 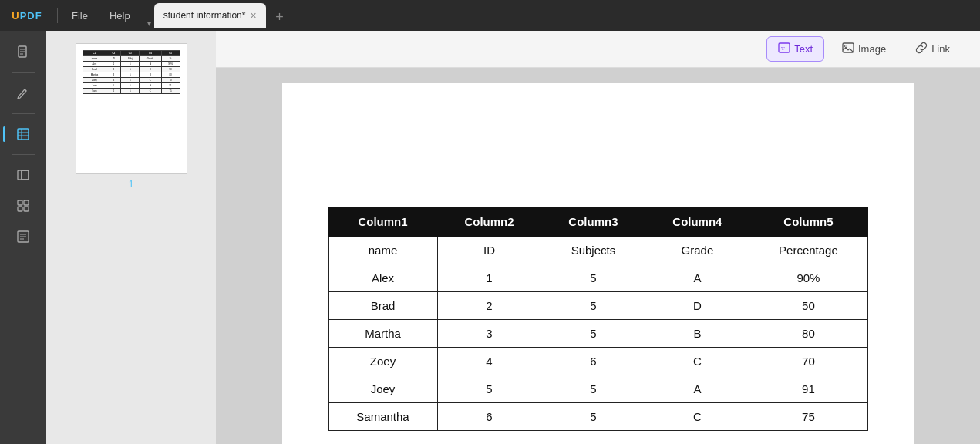 What do you see at coordinates (848, 49) in the screenshot?
I see `image-tool-icon` at bounding box center [848, 49].